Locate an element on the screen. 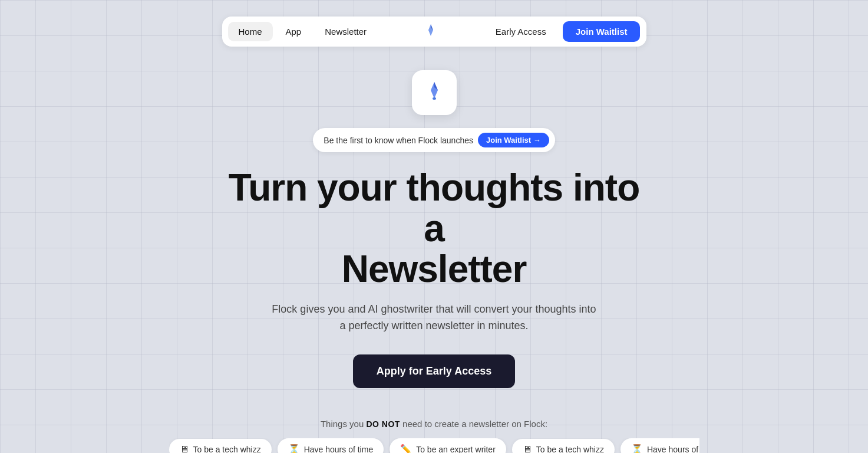 The height and width of the screenshot is (453, 868). nav-tab-home: Home is located at coordinates (250, 32).